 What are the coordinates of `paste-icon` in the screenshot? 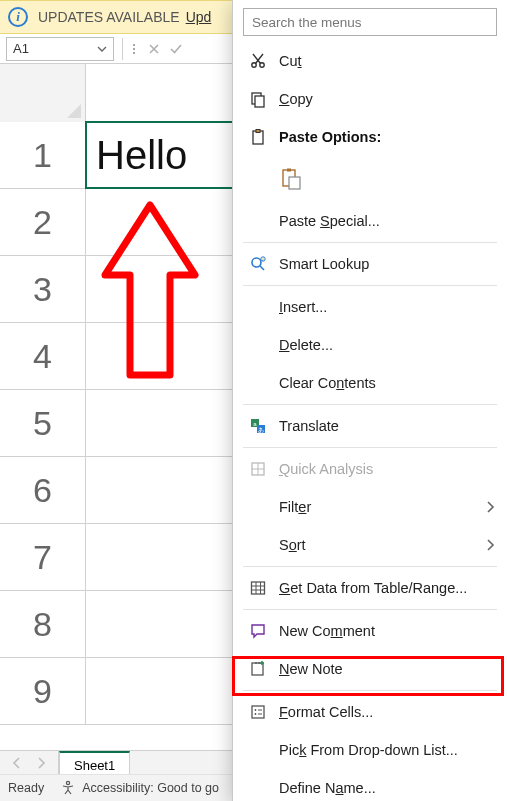 It's located at (291, 179).